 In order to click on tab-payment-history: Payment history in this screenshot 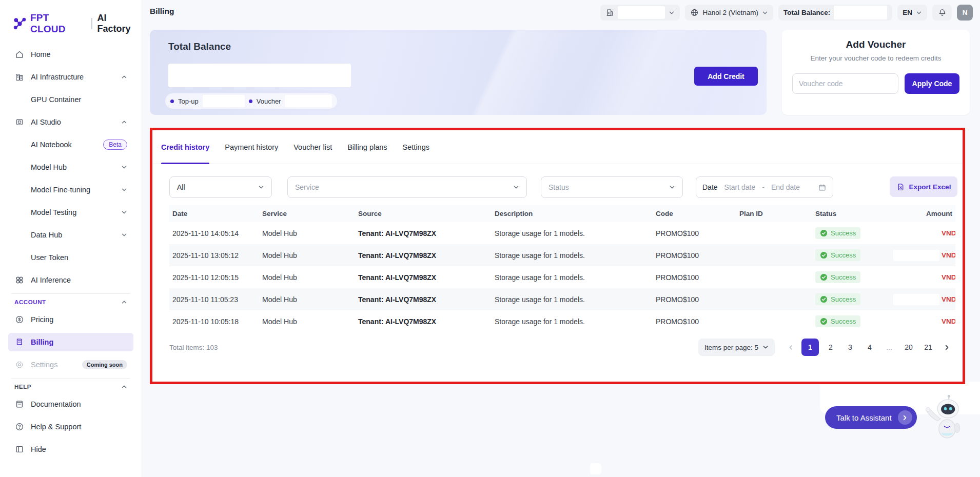, I will do `click(251, 147)`.